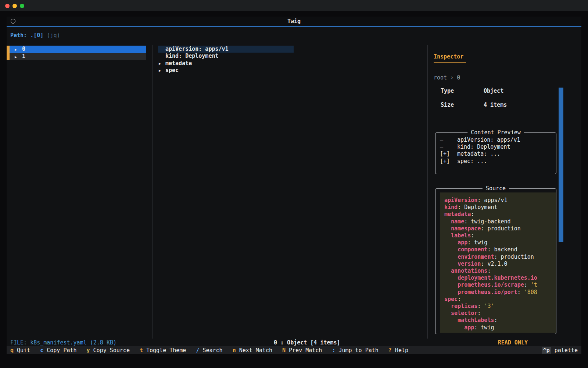 The image size is (588, 368). What do you see at coordinates (496, 261) in the screenshot?
I see `source-box: Source apiVersion: apps/v1kind: Deployme…` at bounding box center [496, 261].